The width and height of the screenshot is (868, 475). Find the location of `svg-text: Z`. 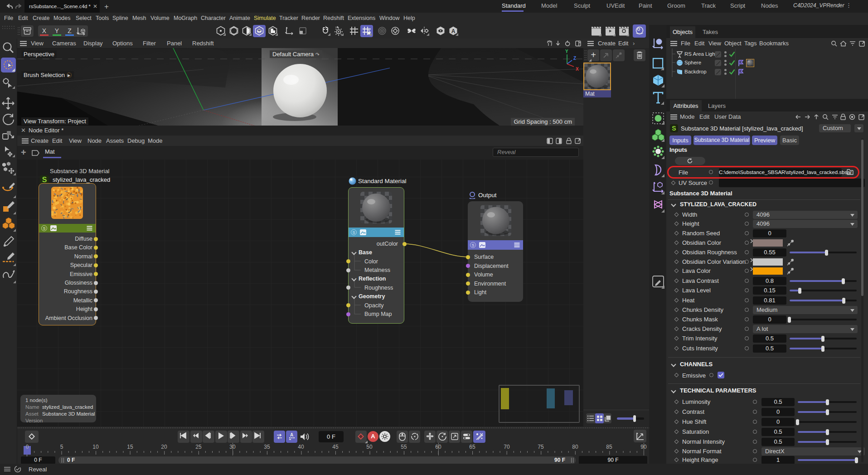

svg-text: Z is located at coordinates (575, 58).